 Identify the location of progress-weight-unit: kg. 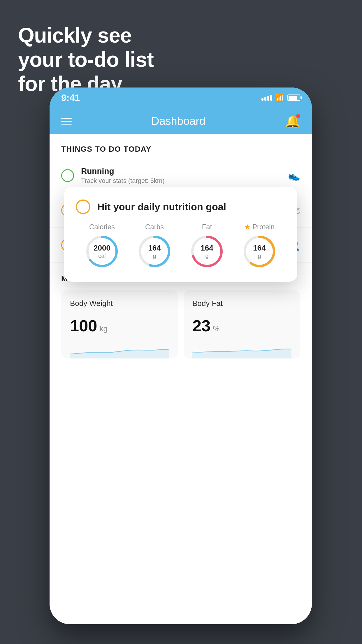
(103, 329).